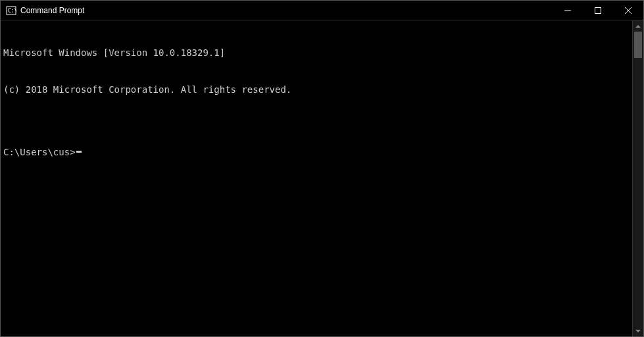  What do you see at coordinates (598, 11) in the screenshot?
I see `maximize-button` at bounding box center [598, 11].